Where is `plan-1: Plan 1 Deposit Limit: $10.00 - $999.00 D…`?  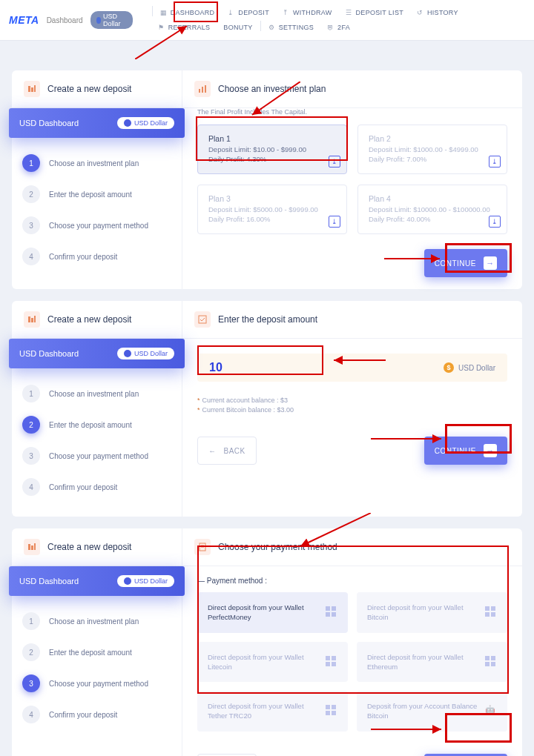
plan-1: Plan 1 Deposit Limit: $10.00 - $999.00 D… is located at coordinates (272, 150).